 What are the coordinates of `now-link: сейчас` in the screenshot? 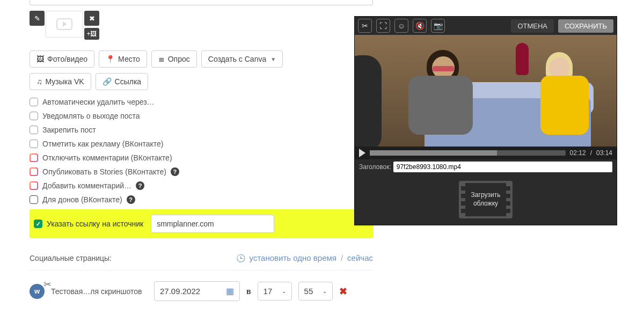 It's located at (360, 258).